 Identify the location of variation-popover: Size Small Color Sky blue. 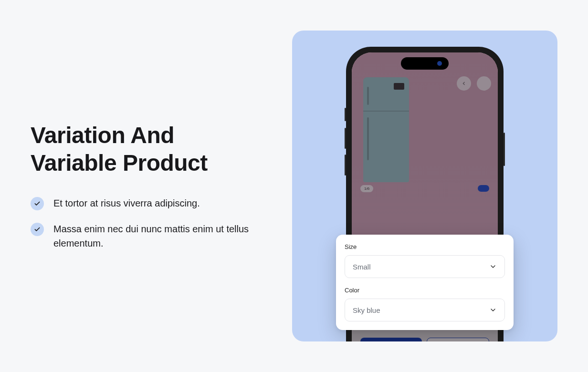
(425, 282).